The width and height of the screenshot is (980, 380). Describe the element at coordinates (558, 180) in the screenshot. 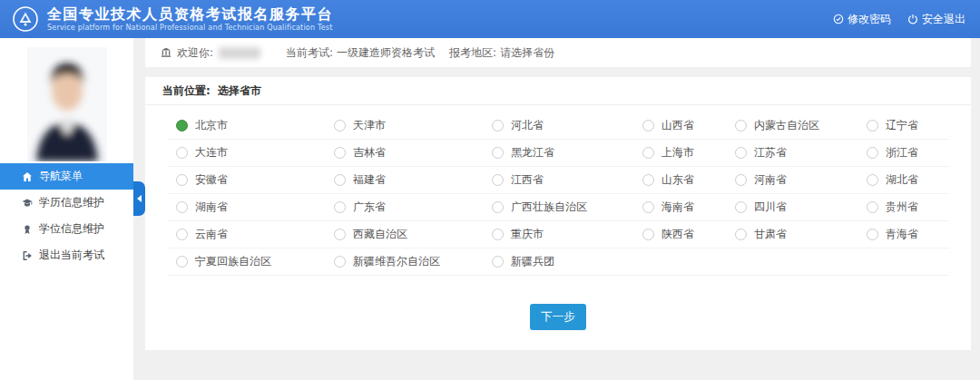

I see `province-row: 安徽省福建省江西省山东省河南省湖北省` at that location.